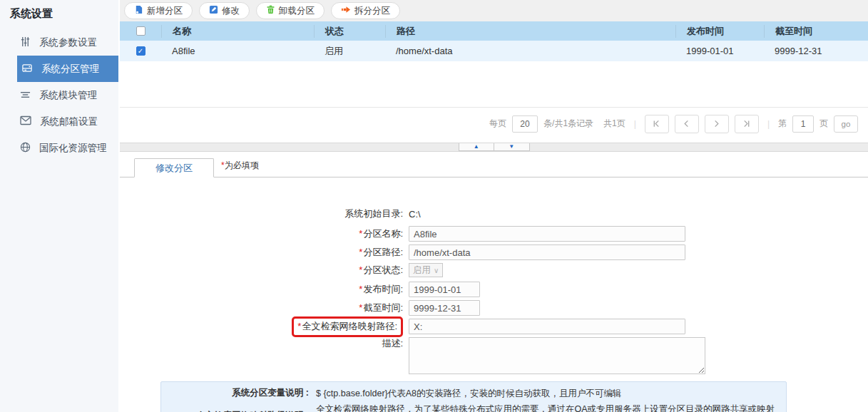 Image resolution: width=868 pixels, height=412 pixels. Describe the element at coordinates (383, 252) in the screenshot. I see `field-label-partition-path: 分区路径` at that location.